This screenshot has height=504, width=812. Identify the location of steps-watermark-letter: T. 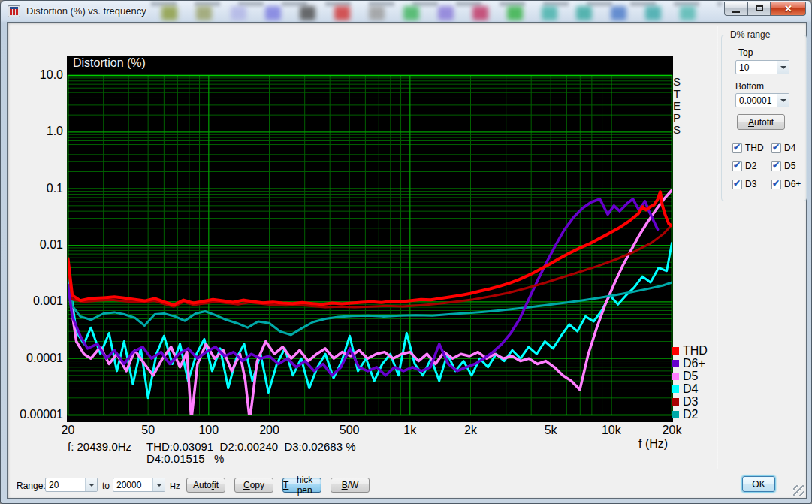
(677, 93).